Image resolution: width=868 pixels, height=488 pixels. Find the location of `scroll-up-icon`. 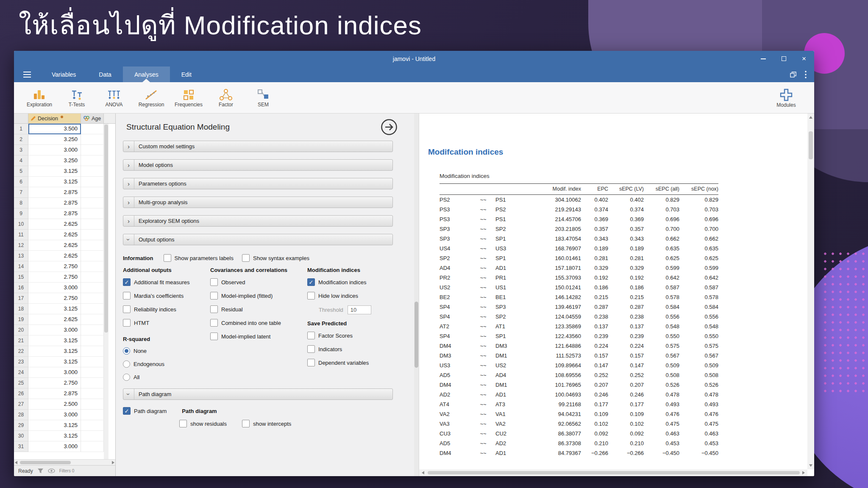

scroll-up-icon is located at coordinates (811, 117).